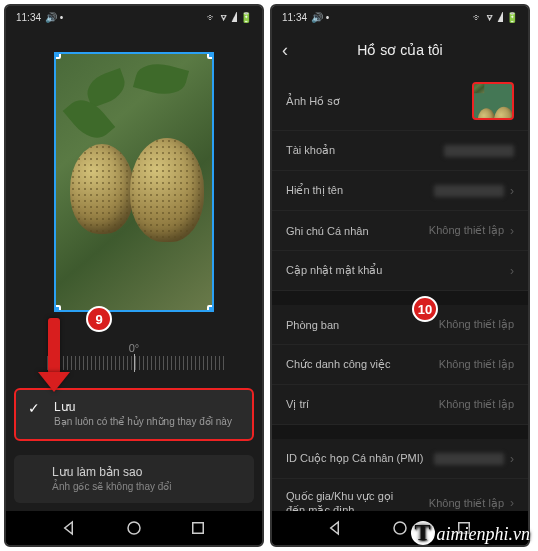  Describe the element at coordinates (470, 534) in the screenshot. I see `watermark: Taimienphi.vn` at that location.